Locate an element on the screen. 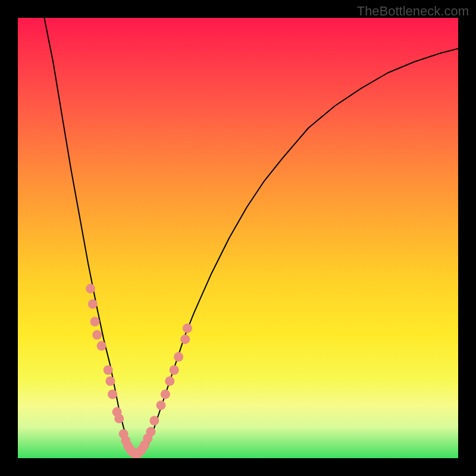  watermark-text: TheBottleneck.com is located at coordinates (413, 11).